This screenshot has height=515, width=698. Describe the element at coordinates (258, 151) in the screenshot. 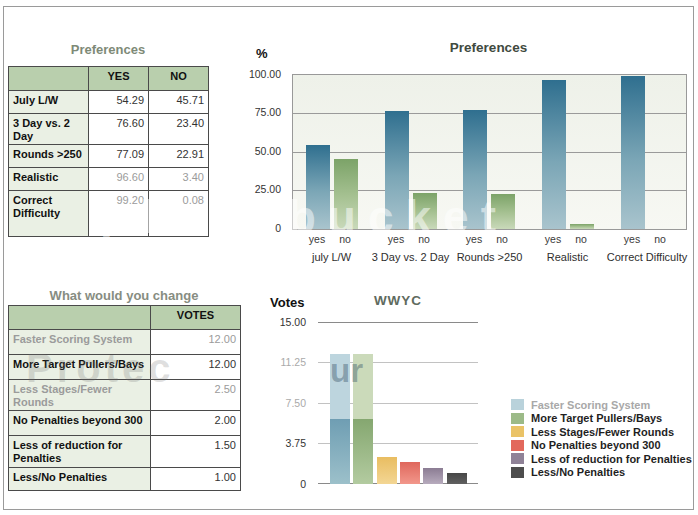

I see `y-tick: 50.00` at that location.